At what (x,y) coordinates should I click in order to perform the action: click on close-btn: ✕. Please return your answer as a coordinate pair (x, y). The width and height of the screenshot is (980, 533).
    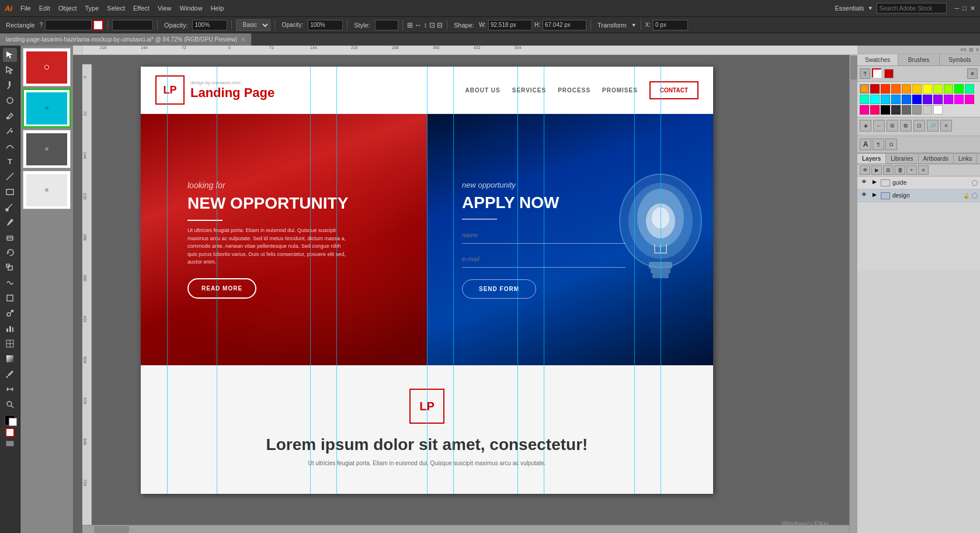
    Looking at the image, I should click on (973, 8).